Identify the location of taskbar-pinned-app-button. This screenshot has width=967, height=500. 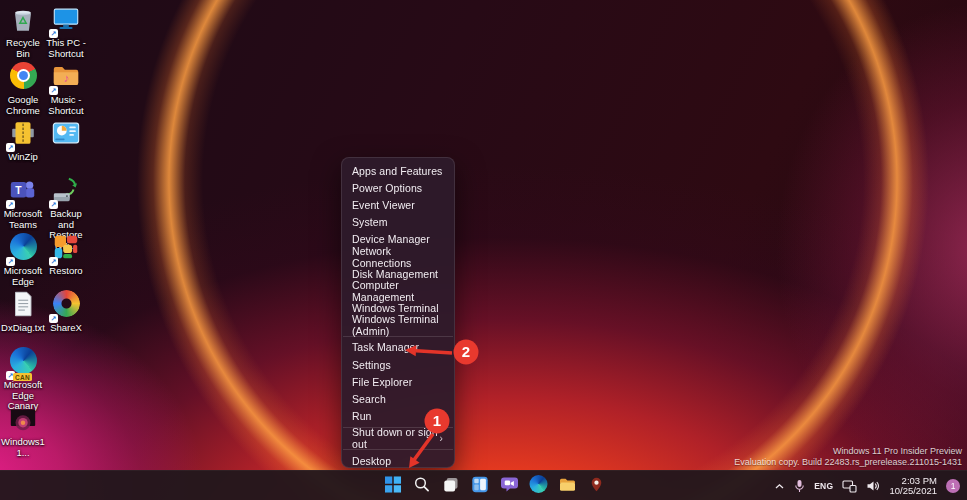
(596, 486).